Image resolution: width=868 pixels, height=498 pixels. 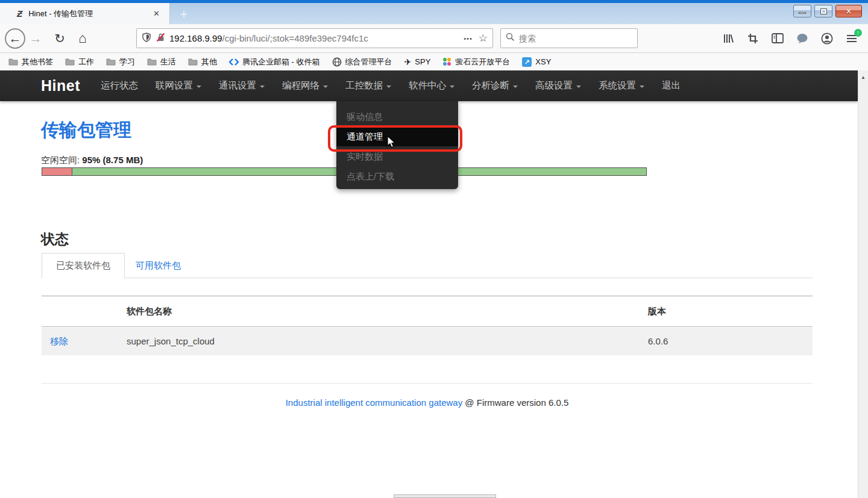 What do you see at coordinates (397, 176) in the screenshot?
I see `menu-item-point-table-updown: 点表上/下载` at bounding box center [397, 176].